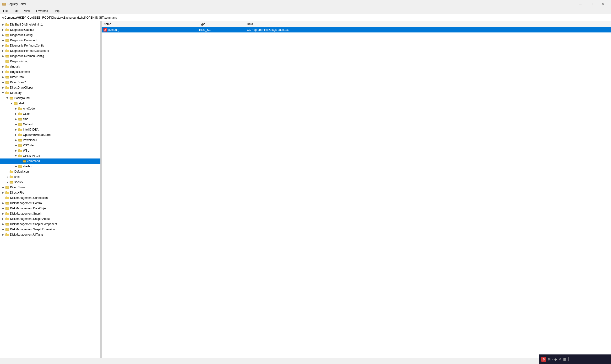  What do you see at coordinates (3, 18) in the screenshot?
I see `back-arrow-icon: ◀` at bounding box center [3, 18].